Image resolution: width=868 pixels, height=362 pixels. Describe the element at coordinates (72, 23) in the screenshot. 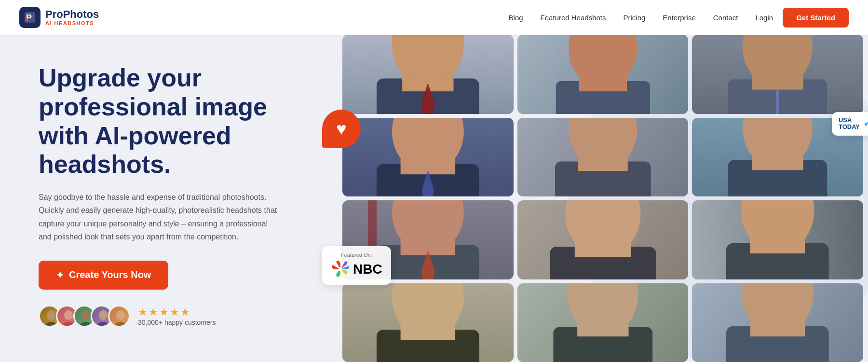

I see `logo-tagline: AI HEADSHOTS` at that location.